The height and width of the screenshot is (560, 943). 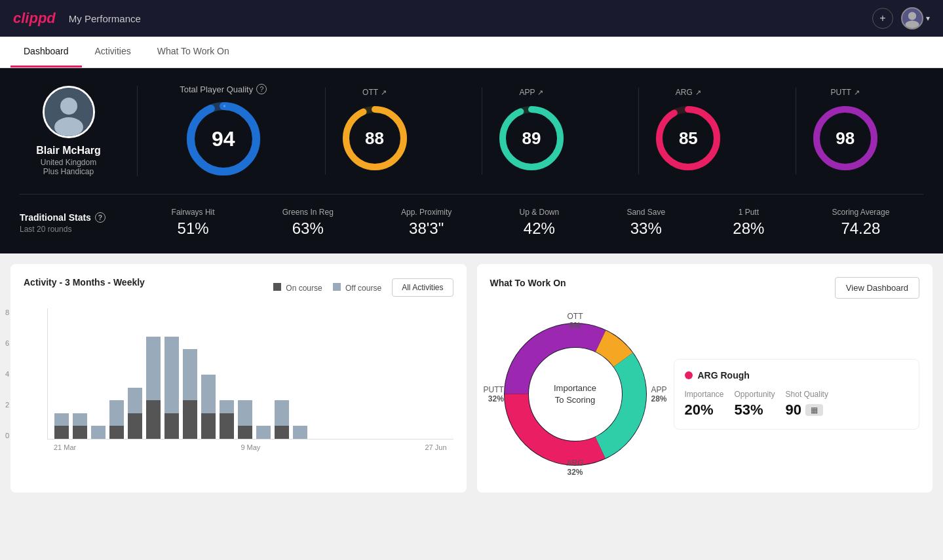 I want to click on tab-activities: Activities, so click(x=113, y=52).